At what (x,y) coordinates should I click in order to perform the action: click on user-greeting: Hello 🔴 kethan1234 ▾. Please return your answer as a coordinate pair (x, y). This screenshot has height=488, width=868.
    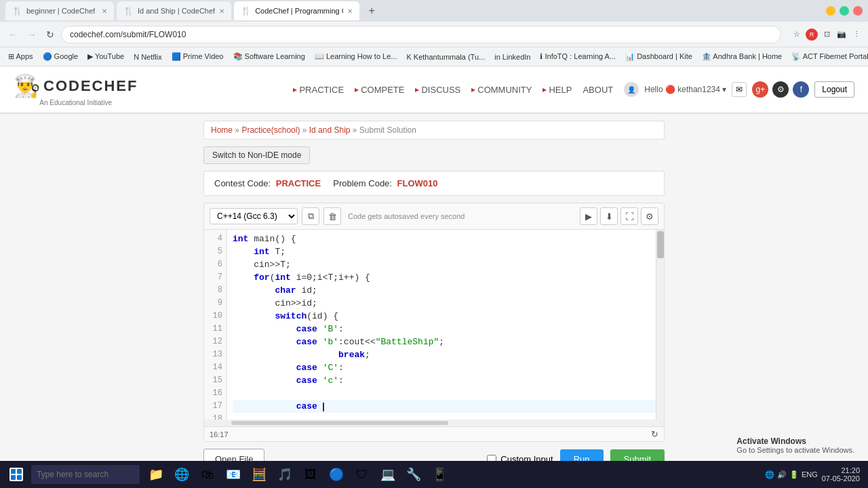
    Looking at the image, I should click on (685, 89).